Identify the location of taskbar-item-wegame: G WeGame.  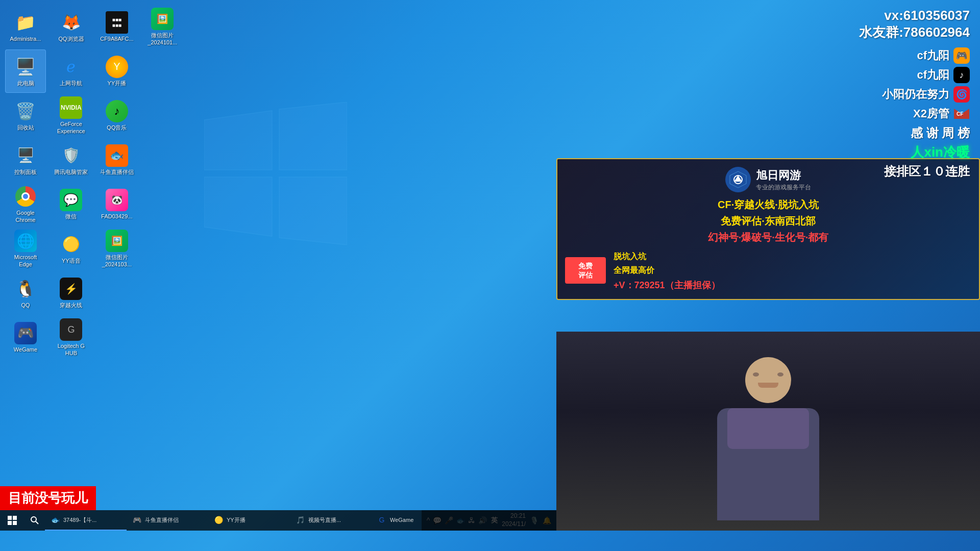
(412, 520).